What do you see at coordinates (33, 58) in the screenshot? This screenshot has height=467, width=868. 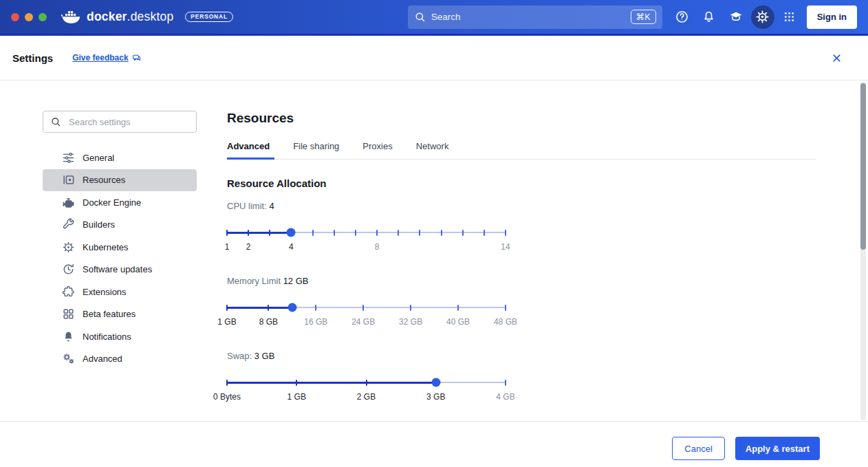 I see `settings-title: Settings` at bounding box center [33, 58].